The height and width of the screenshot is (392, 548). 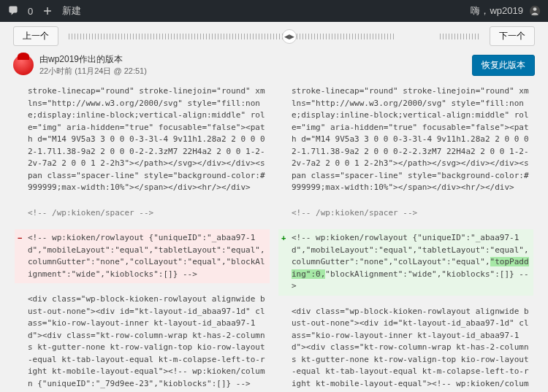 I want to click on admin-bar: 0 新建 嗨，wp2019, so click(x=274, y=11).